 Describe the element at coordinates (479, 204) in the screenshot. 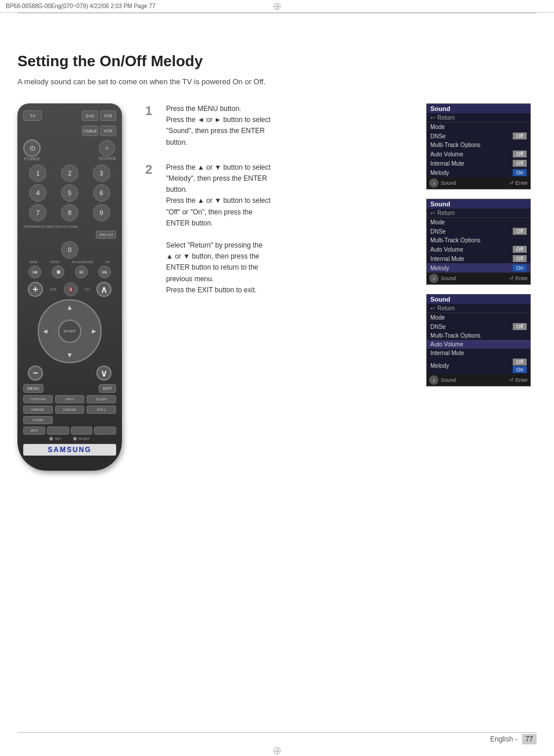

I see `menu2-header: Sound` at that location.